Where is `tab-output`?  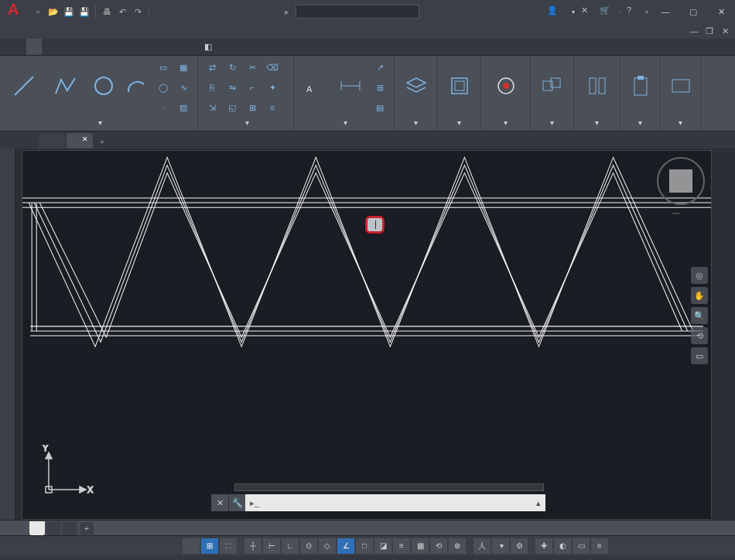 tab-output is located at coordinates (127, 46).